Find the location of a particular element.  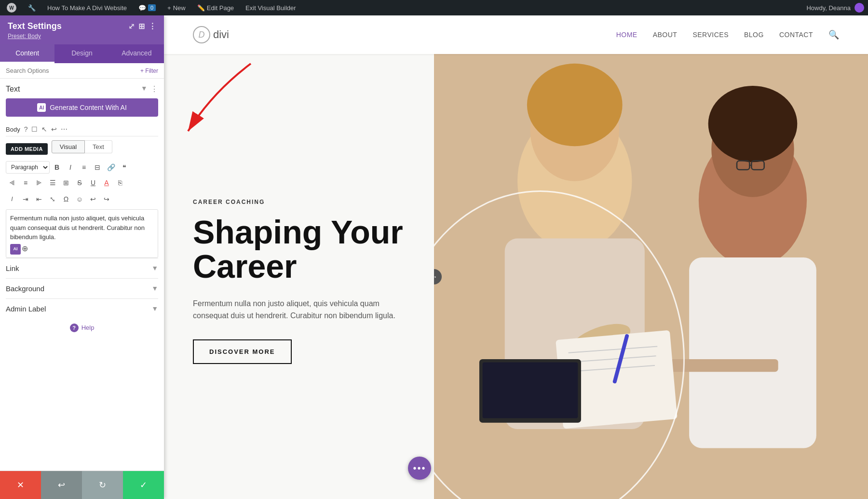

bold-button: B is located at coordinates (57, 167).